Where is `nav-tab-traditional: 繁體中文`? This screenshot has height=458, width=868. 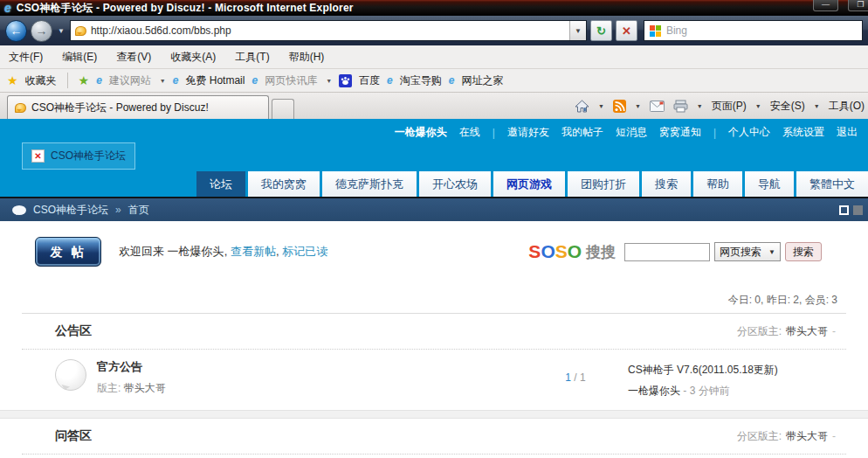
nav-tab-traditional: 繁體中文 is located at coordinates (832, 184).